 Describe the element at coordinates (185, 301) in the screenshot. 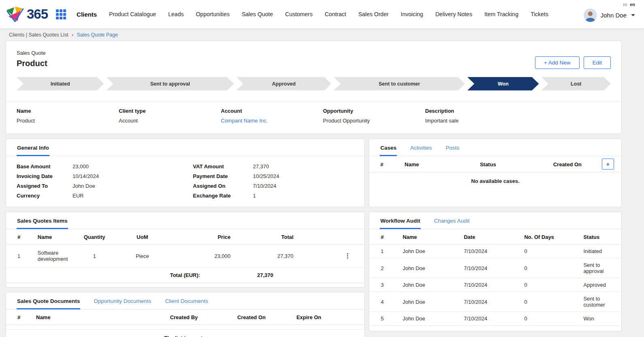

I see `documents-tabs: Sales Quote Documents Opportunity Docume…` at that location.